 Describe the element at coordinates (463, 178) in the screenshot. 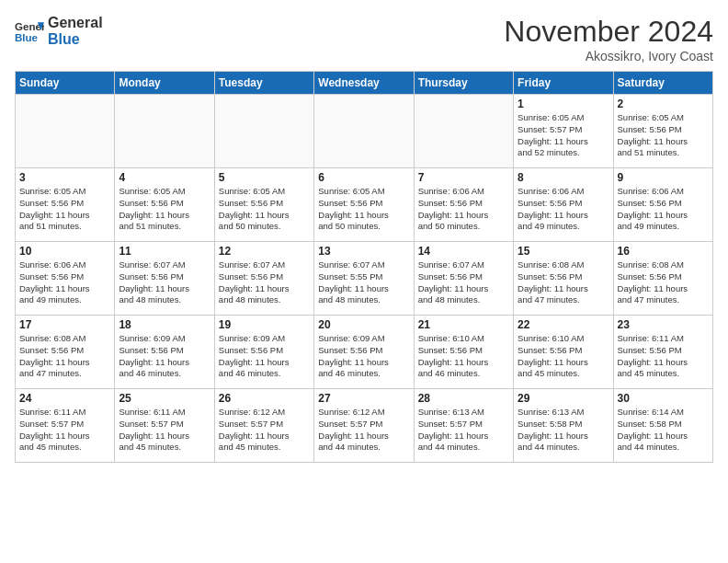

I see `day-number: 7` at that location.